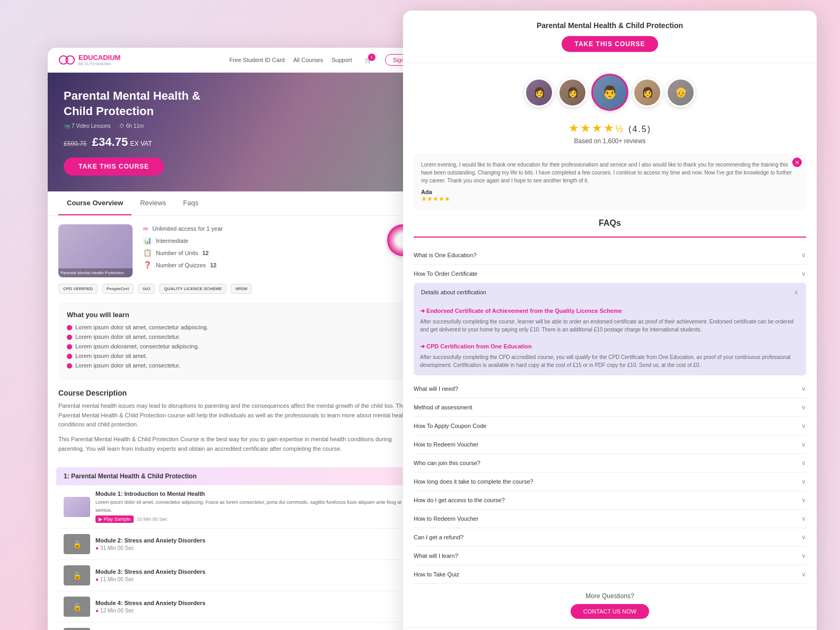 The image size is (840, 630). I want to click on contact-us-button: CONTACT US NOW, so click(610, 611).